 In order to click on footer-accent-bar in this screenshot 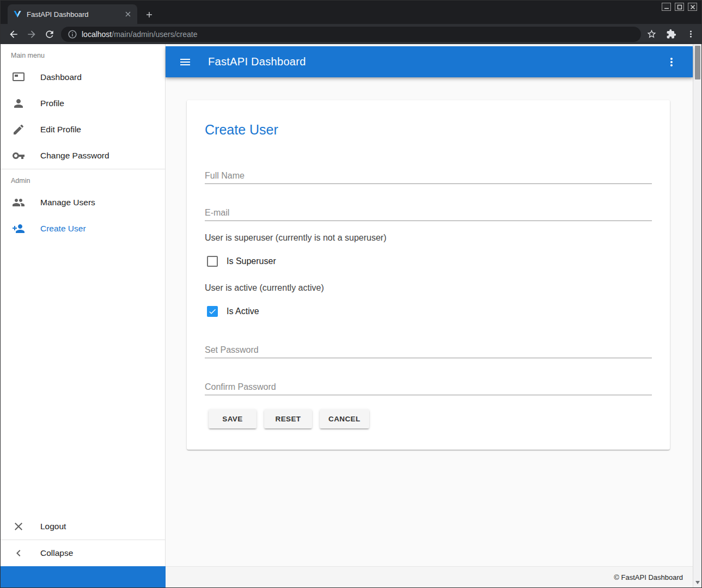, I will do `click(83, 577)`.